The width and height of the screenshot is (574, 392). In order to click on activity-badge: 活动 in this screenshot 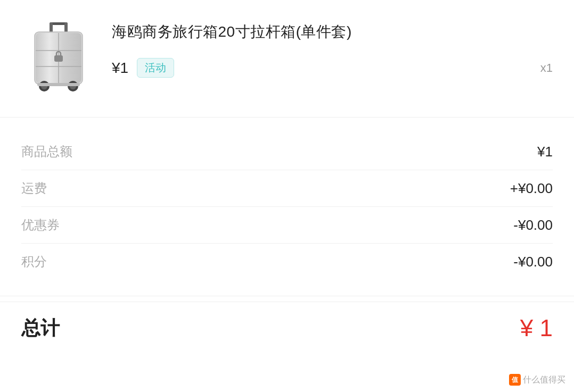, I will do `click(155, 68)`.